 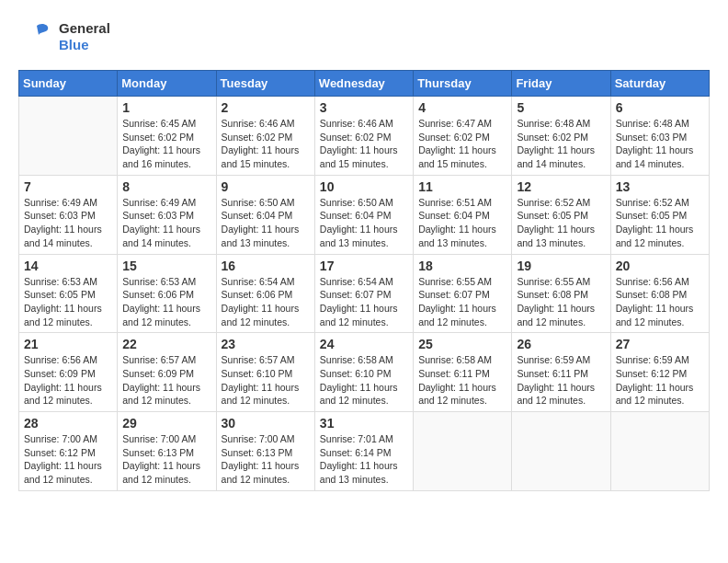 What do you see at coordinates (462, 223) in the screenshot?
I see `day-info: Sunrise: 6:51 AMSunset: 6:04 PMDaylight:…` at bounding box center [462, 223].